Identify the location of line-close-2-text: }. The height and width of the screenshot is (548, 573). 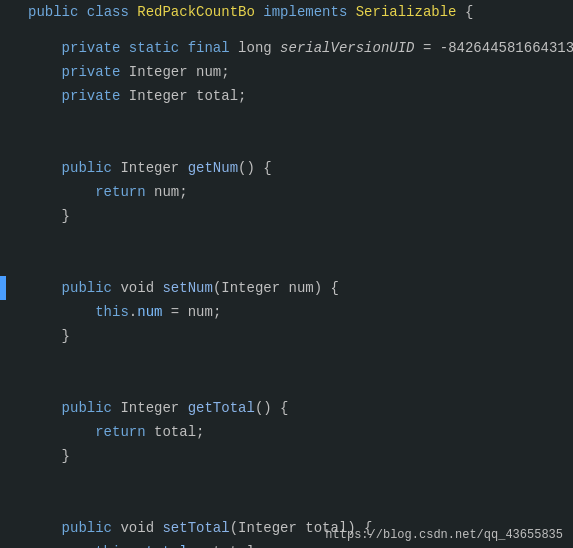
(39, 336).